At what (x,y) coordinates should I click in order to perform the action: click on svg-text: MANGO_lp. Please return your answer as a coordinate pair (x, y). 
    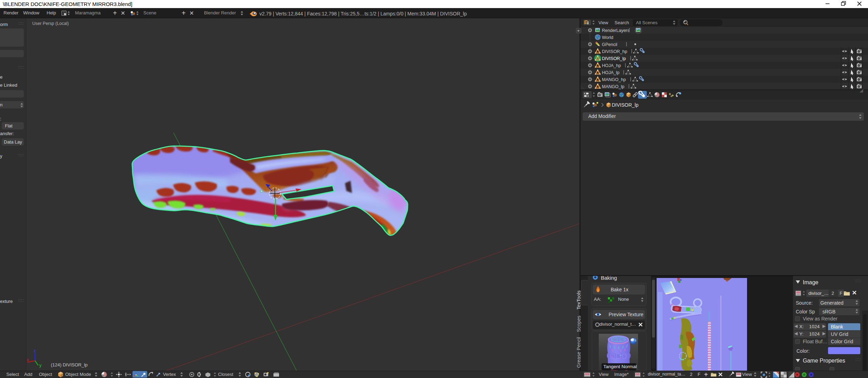
    Looking at the image, I should click on (613, 87).